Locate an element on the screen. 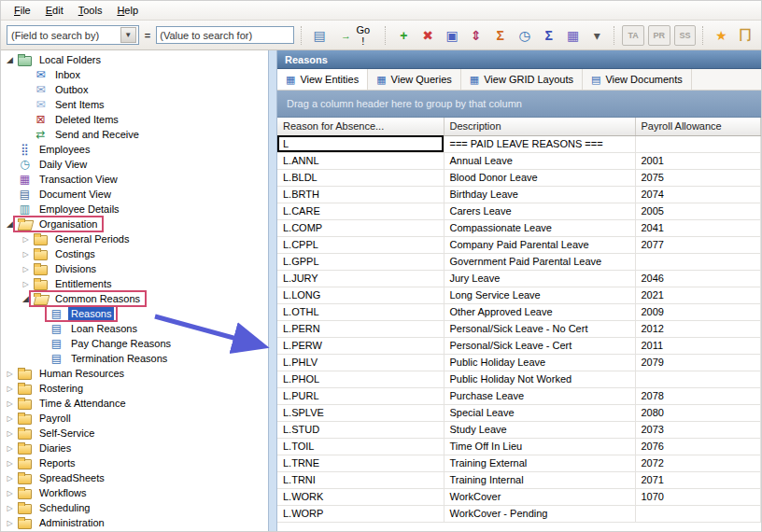 This screenshot has width=762, height=532. tree-item-sent-items: ✉Sent Items is located at coordinates (134, 105).